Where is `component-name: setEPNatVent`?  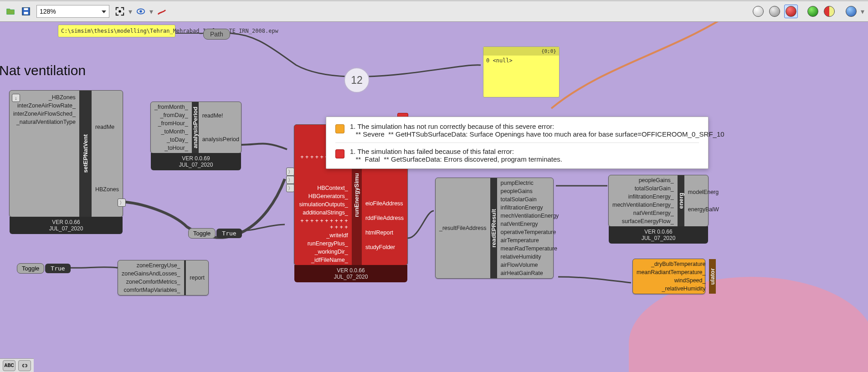
component-name: setEPNatVent is located at coordinates (86, 154).